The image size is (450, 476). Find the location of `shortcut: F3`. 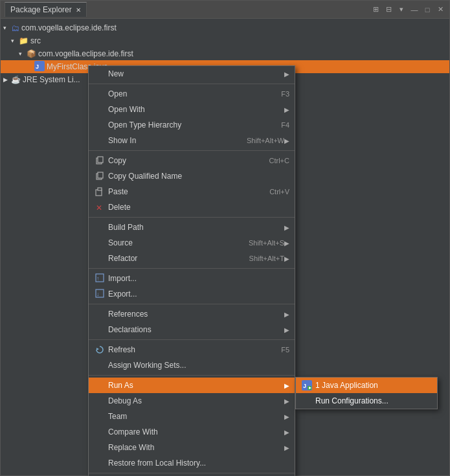

shortcut: F3 is located at coordinates (285, 94).